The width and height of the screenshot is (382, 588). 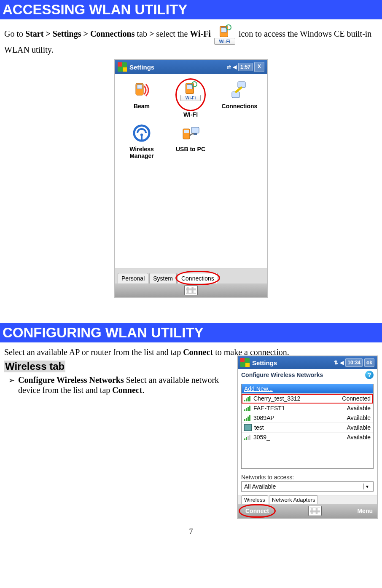 I want to click on networks-access-dropdown: All Available ▼, so click(x=307, y=486).